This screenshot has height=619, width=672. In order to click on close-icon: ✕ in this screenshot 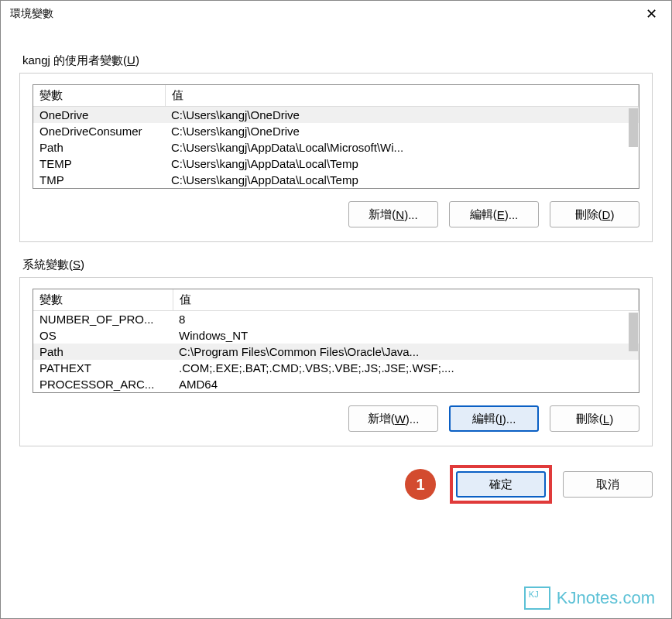, I will do `click(652, 14)`.